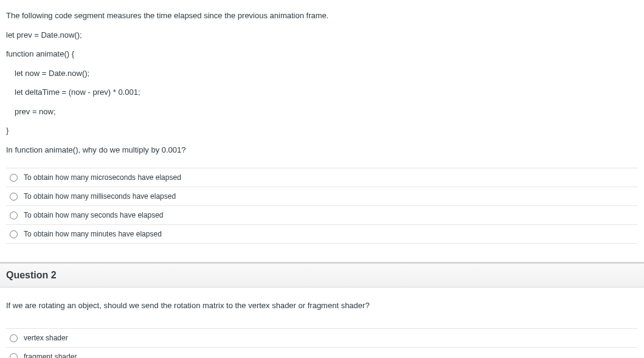 Image resolution: width=644 pixels, height=358 pixels. I want to click on q1-code-line: let now = Date.now();, so click(322, 74).